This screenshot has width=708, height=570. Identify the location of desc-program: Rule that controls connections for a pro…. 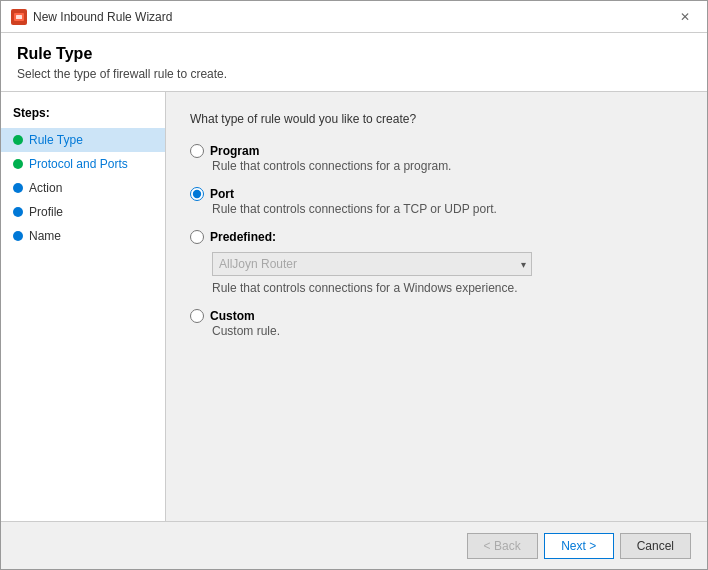
(448, 166).